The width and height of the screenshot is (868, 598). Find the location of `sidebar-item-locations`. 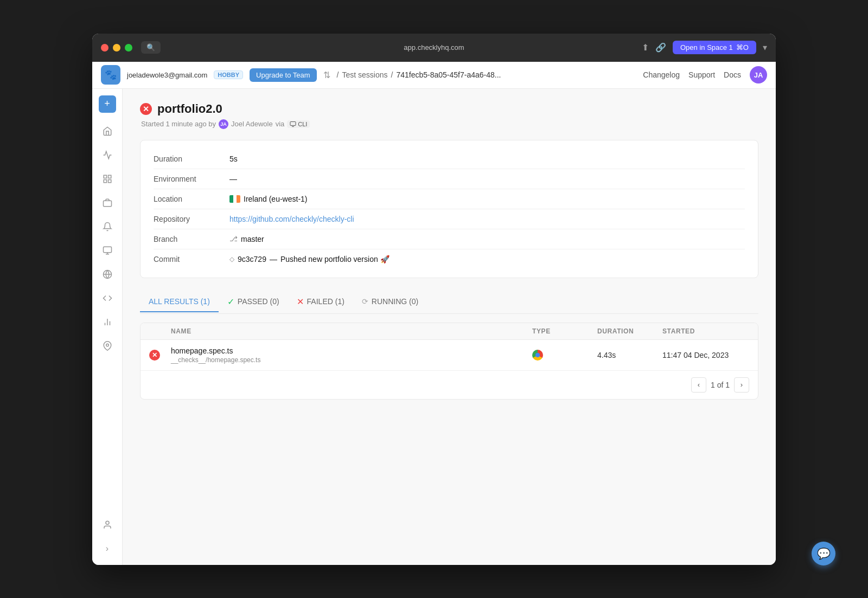

sidebar-item-locations is located at coordinates (107, 346).